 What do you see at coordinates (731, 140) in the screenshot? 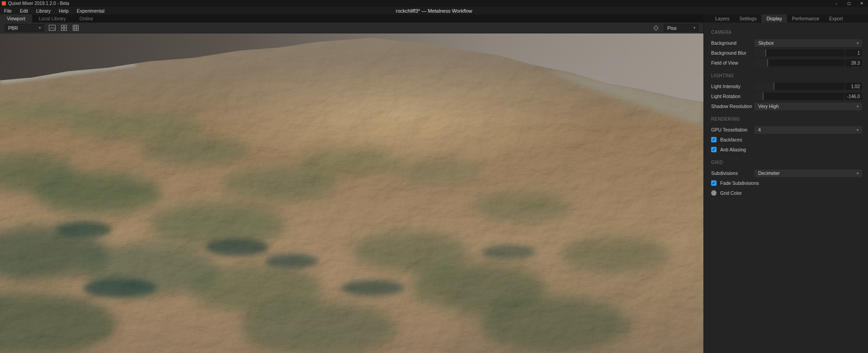
I see `backfaces-label: Backfaces` at bounding box center [731, 140].